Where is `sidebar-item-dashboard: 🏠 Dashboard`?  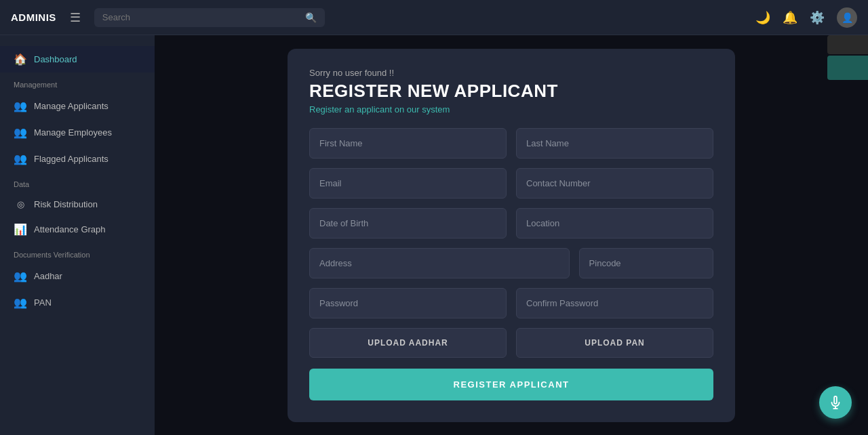 sidebar-item-dashboard: 🏠 Dashboard is located at coordinates (77, 60).